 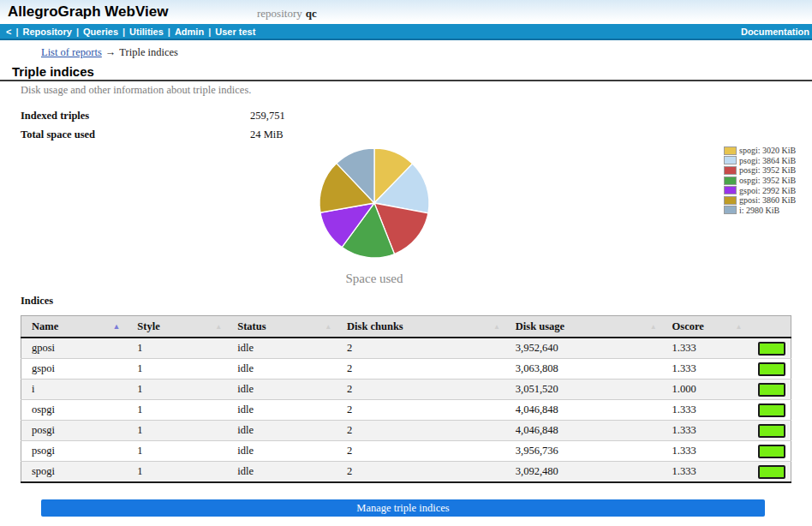 What do you see at coordinates (279, 14) in the screenshot?
I see `repository-label: repository` at bounding box center [279, 14].